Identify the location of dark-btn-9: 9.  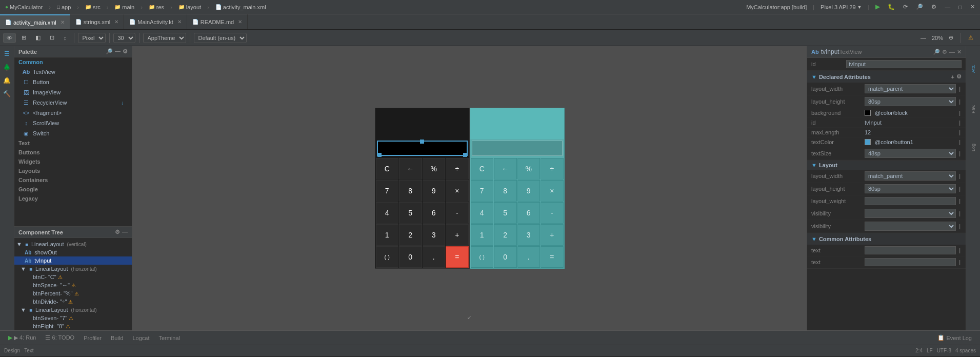
(434, 191).